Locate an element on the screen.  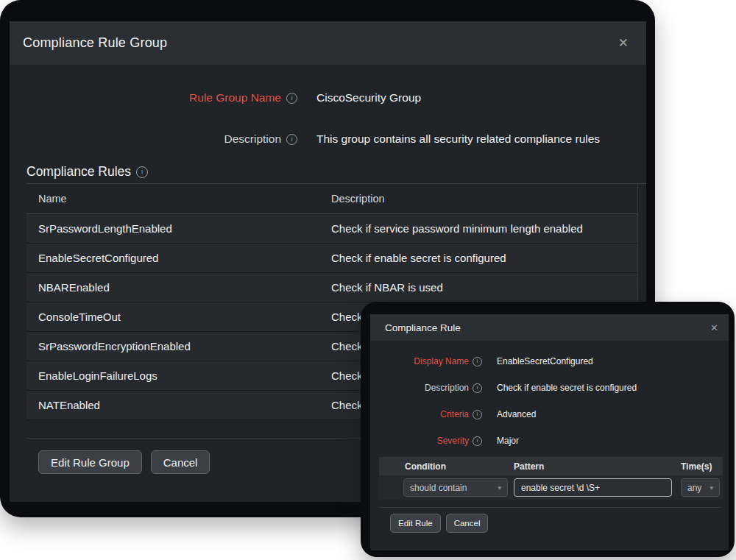
severity-value: Major is located at coordinates (609, 441).